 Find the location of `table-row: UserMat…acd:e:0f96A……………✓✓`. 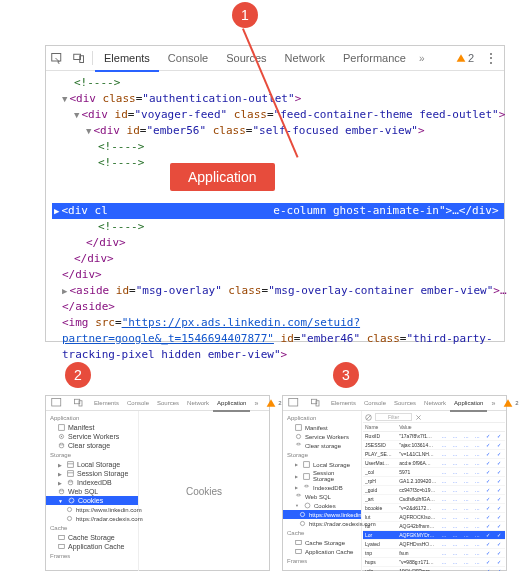

table-row: UserMat…acd:e:0f96A……………✓✓ is located at coordinates (434, 464).